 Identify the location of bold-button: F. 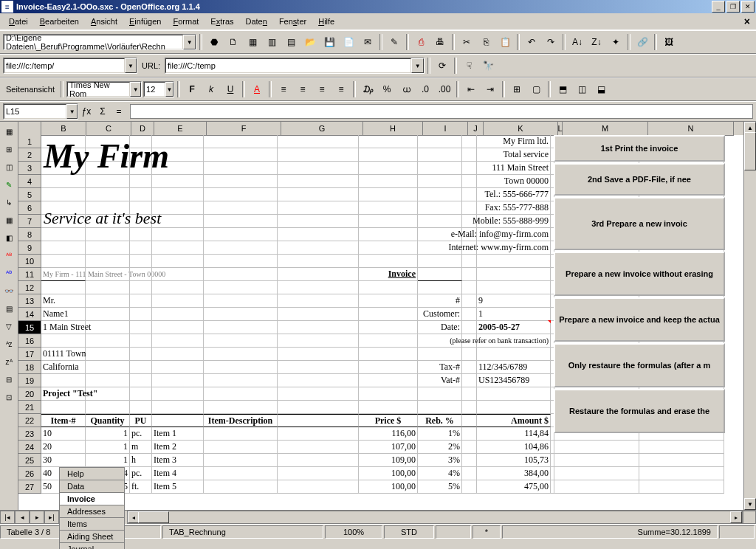
(192, 89).